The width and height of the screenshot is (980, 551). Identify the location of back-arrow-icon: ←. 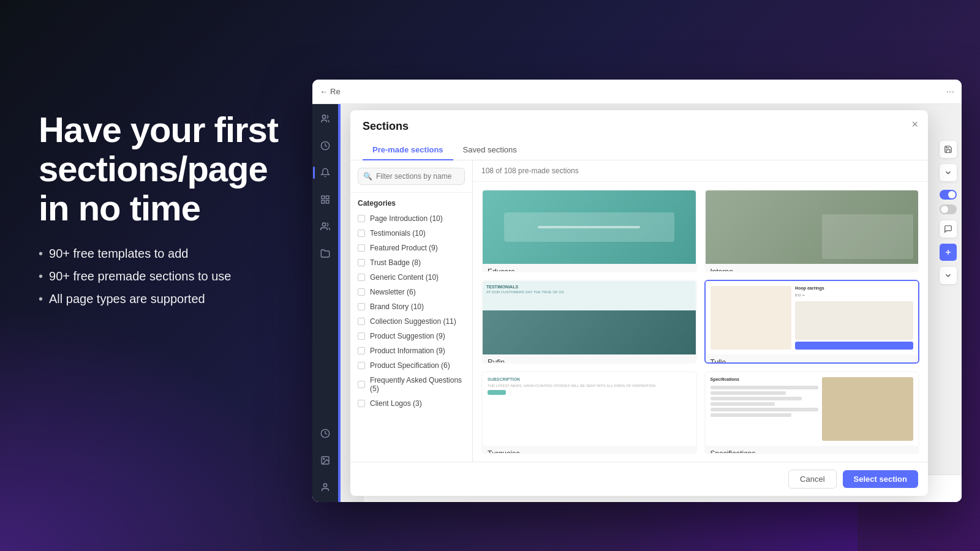
(323, 92).